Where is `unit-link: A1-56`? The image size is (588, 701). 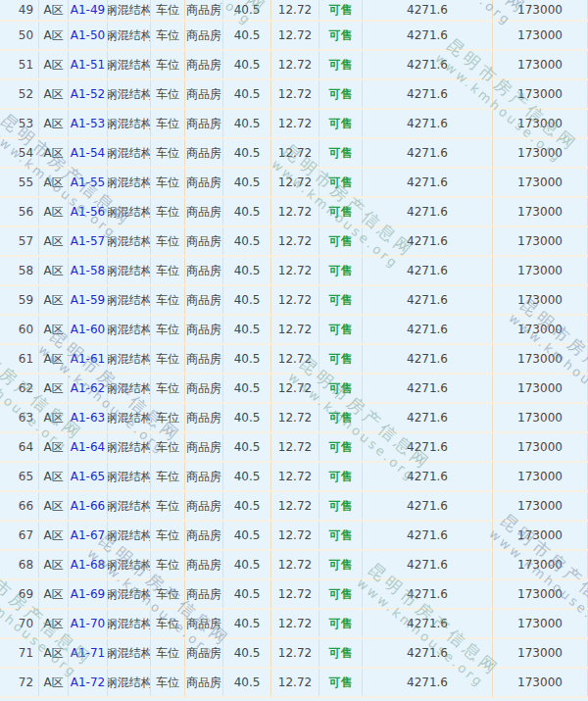 unit-link: A1-56 is located at coordinates (88, 212).